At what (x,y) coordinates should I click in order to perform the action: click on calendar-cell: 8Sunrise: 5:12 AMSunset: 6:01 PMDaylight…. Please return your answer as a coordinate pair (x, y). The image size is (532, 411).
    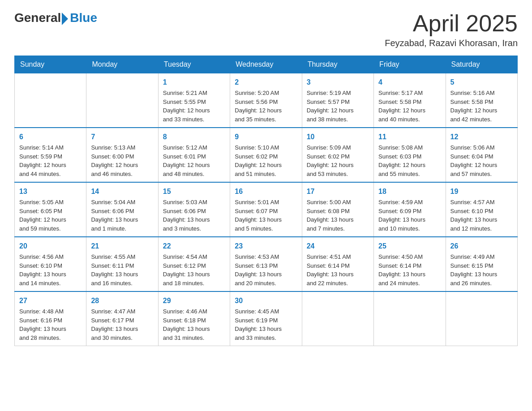
    Looking at the image, I should click on (194, 155).